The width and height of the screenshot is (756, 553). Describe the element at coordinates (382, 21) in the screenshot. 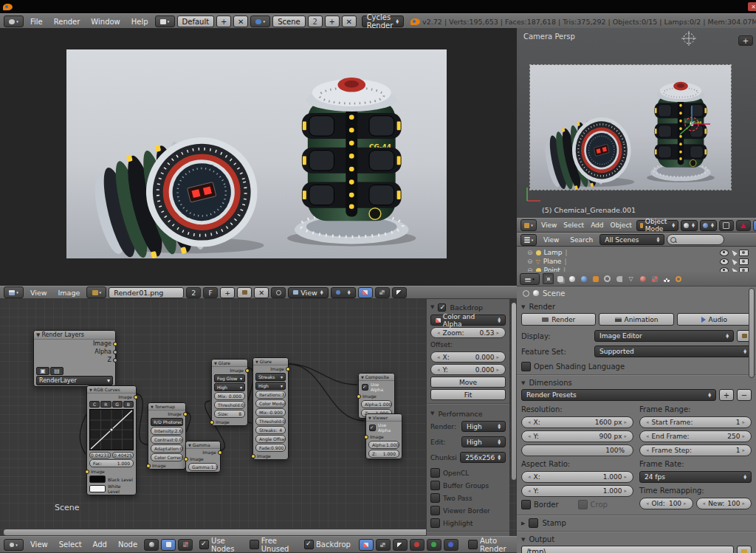

I see `render-engine-selector: Cycles Render▲▼` at that location.